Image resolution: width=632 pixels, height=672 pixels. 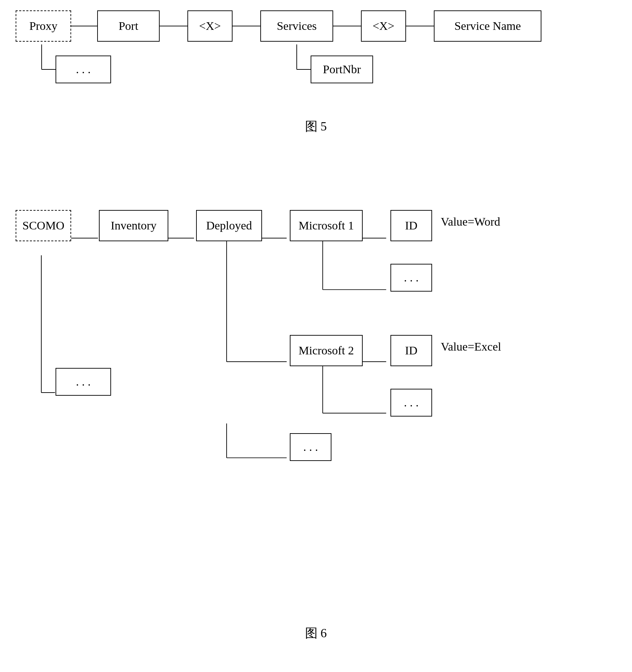 What do you see at coordinates (316, 633) in the screenshot?
I see `fig6-caption: 图 6` at bounding box center [316, 633].